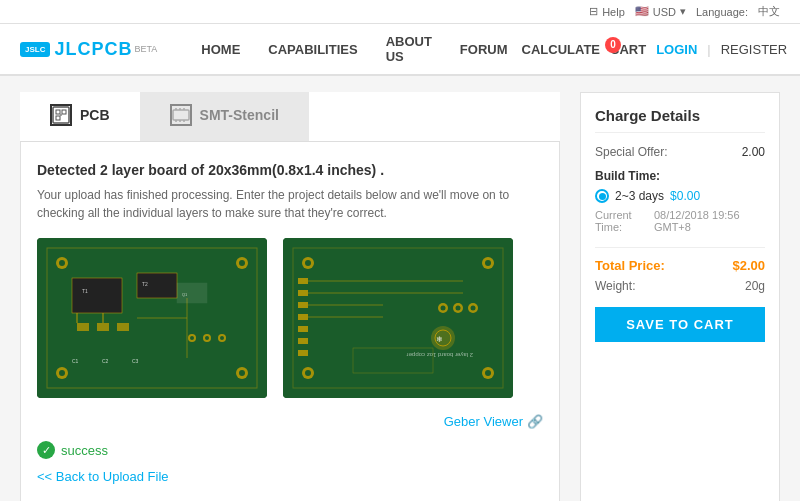 This screenshot has height=501, width=800. Describe the element at coordinates (594, 12) in the screenshot. I see `help-icon: ⊟` at that location.